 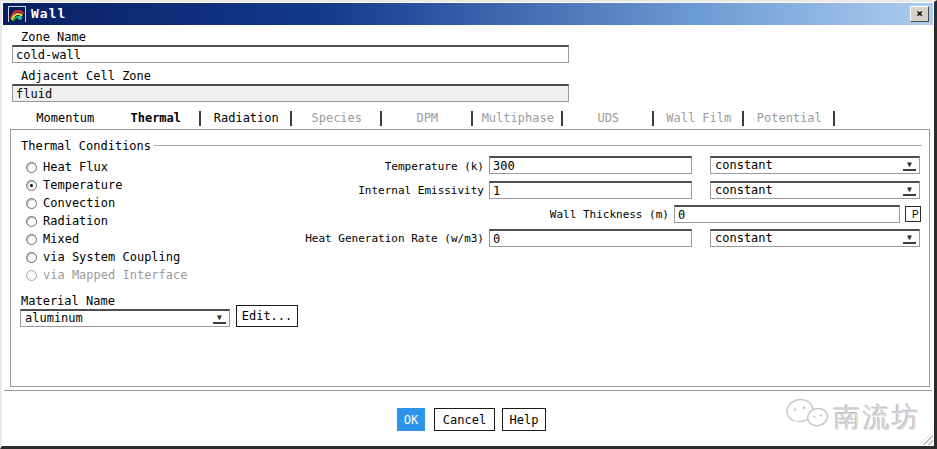 I want to click on close-icon: ×, so click(x=920, y=14).